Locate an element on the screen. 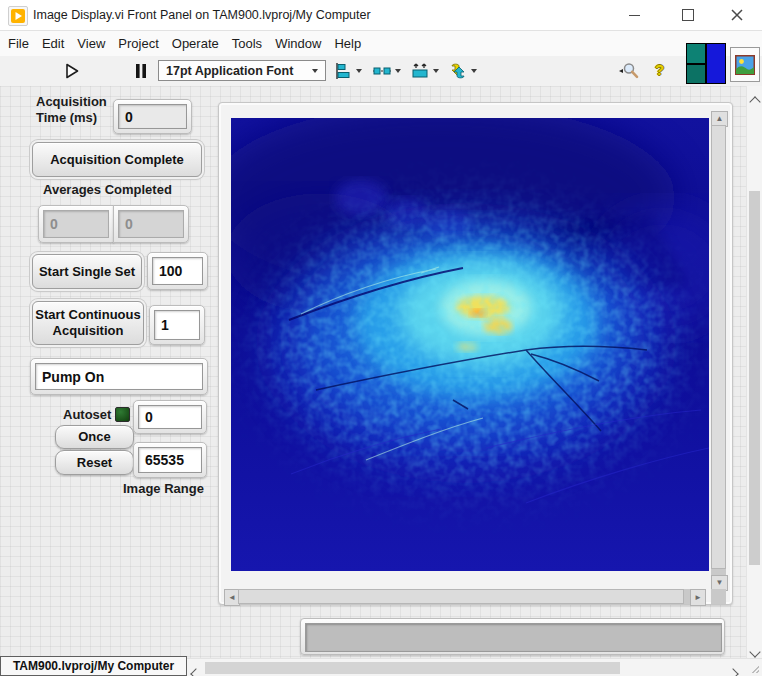  close-icon is located at coordinates (737, 15).